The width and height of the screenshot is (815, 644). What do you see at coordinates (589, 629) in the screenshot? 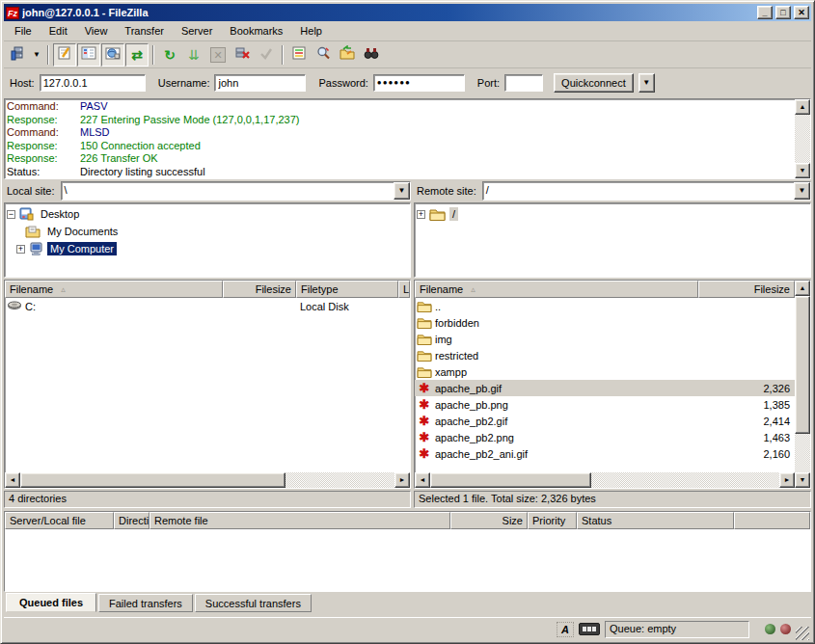
I see `speedlimit-icon` at bounding box center [589, 629].